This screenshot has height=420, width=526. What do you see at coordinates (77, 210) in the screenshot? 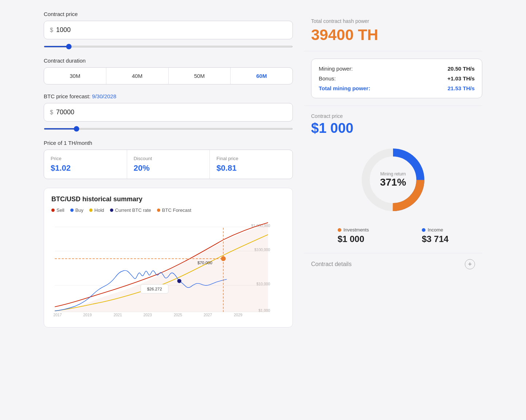
I see `legend-buy: Buy` at bounding box center [77, 210].